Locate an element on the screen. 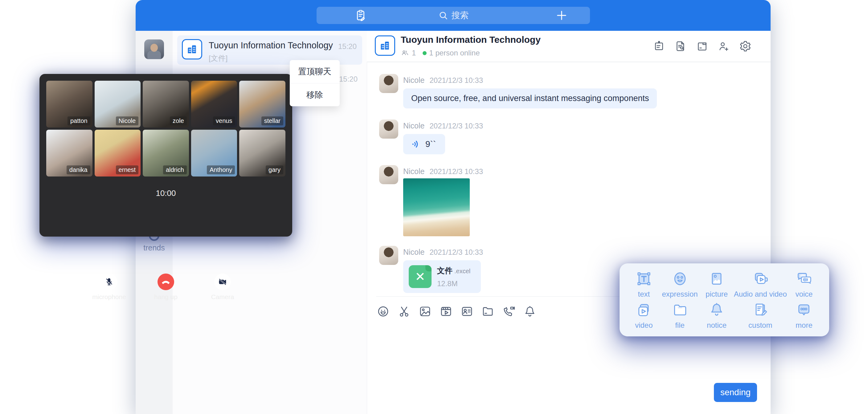 Image resolution: width=868 pixels, height=414 pixels. voice-wave-icon is located at coordinates (416, 144).